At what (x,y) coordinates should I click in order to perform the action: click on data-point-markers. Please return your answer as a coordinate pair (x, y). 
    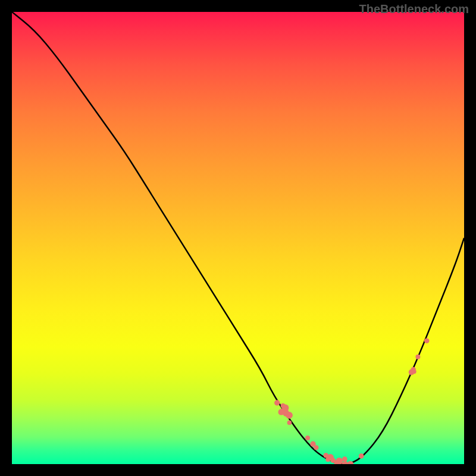
    Looking at the image, I should click on (352, 402).